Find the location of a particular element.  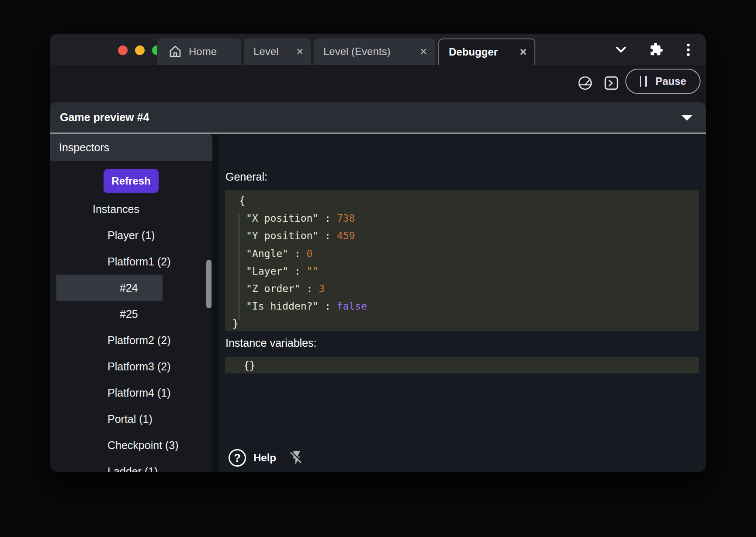

inspectors-header: Inspectors is located at coordinates (131, 147).